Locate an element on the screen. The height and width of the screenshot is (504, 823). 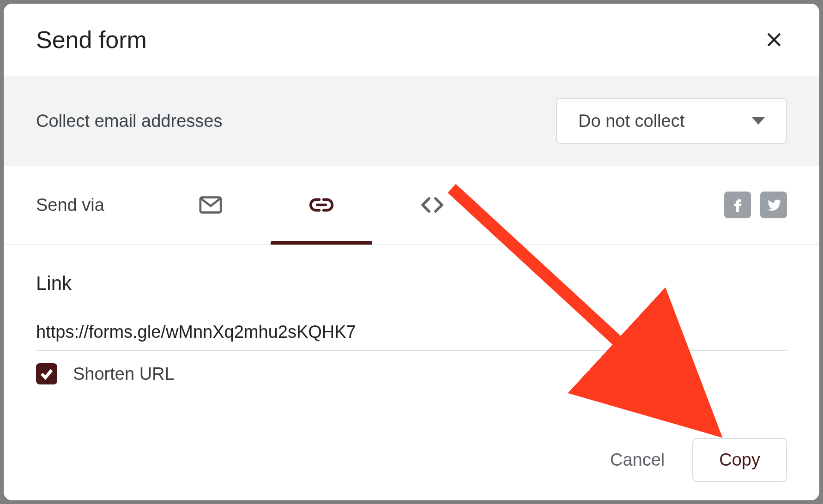
tab-embed is located at coordinates (432, 205).